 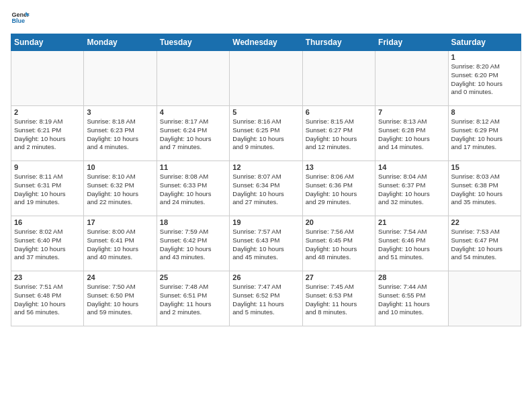 I want to click on day-info: Sunrise: 8:16 AM Sunset: 6:25 PM Dayligh…, so click(x=266, y=134).